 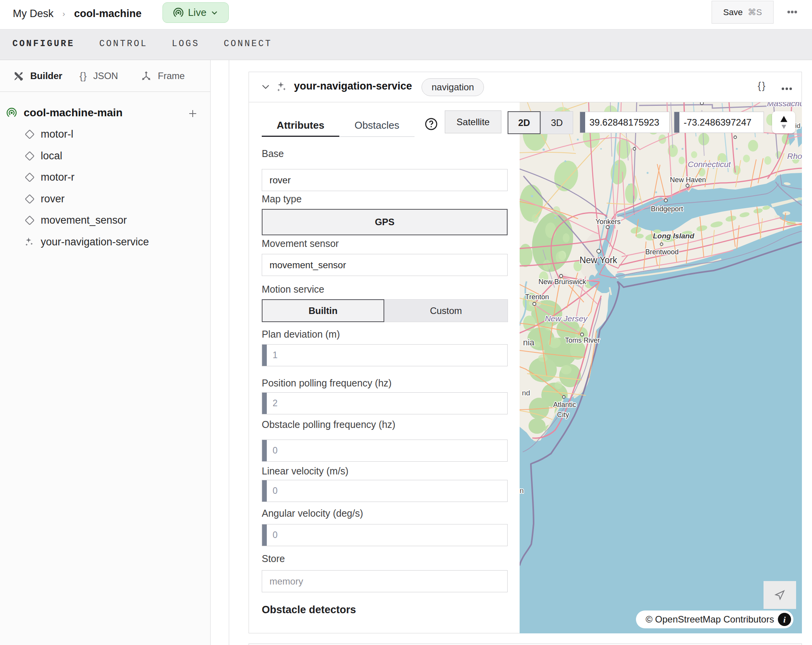 I want to click on svg-text: Yonkers, so click(x=608, y=222).